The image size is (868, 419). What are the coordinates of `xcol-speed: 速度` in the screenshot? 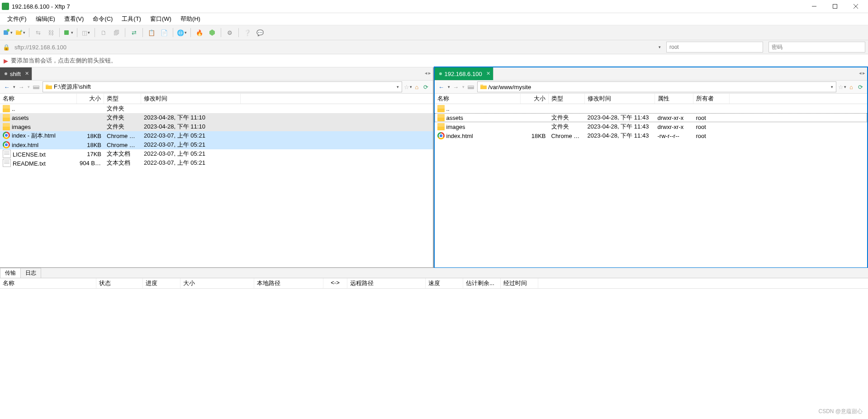 It's located at (444, 283).